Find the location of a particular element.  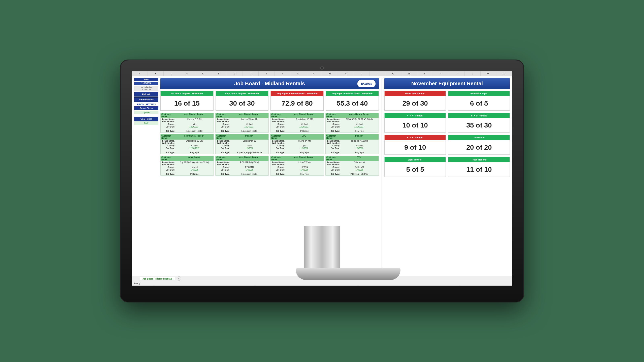

metric-value: 55.3 of 40 is located at coordinates (352, 103).